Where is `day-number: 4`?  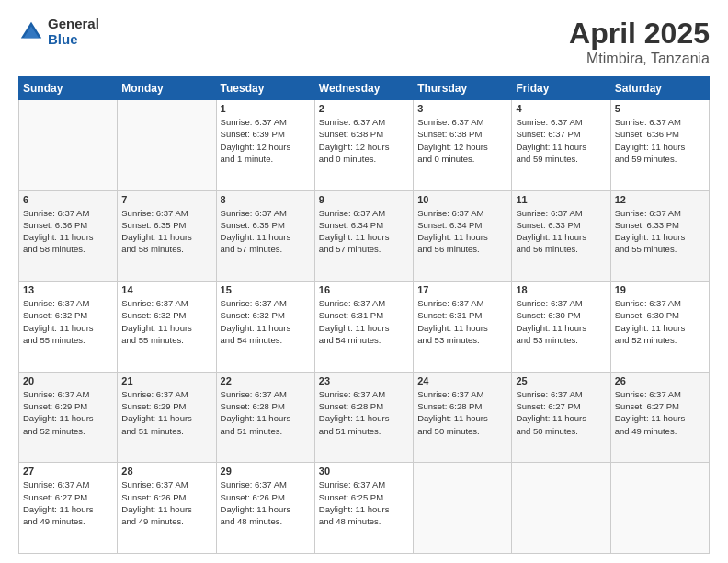
day-number: 4 is located at coordinates (561, 109).